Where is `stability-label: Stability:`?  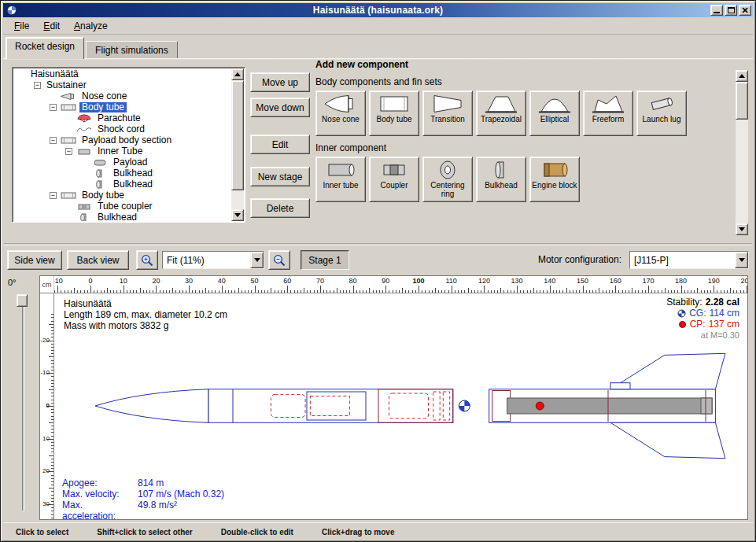 stability-label: Stability: is located at coordinates (684, 302).